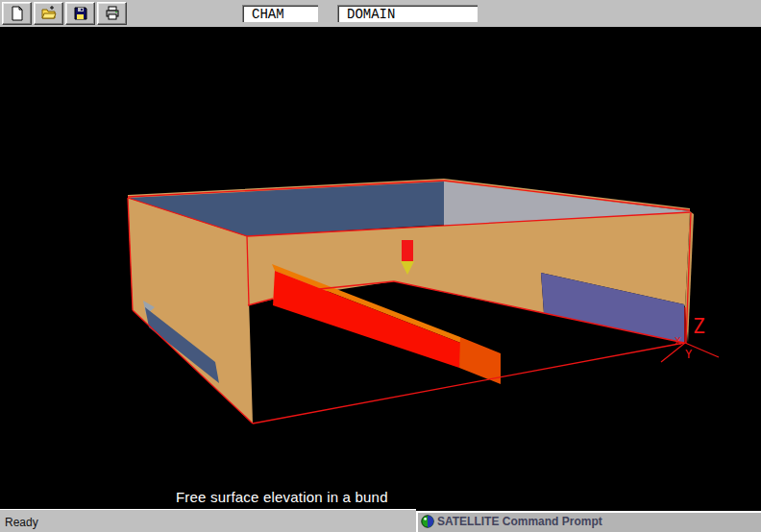 The width and height of the screenshot is (761, 532). I want to click on save-button, so click(81, 13).